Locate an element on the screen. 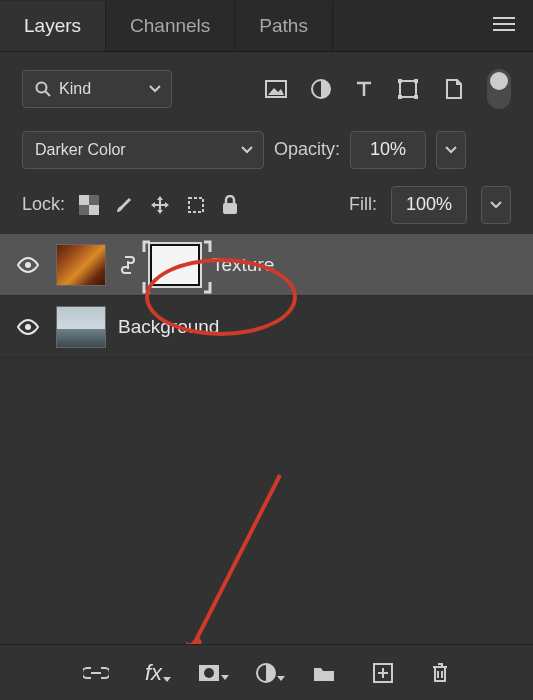 The height and width of the screenshot is (700, 533). layer-row: Background is located at coordinates (266, 327).